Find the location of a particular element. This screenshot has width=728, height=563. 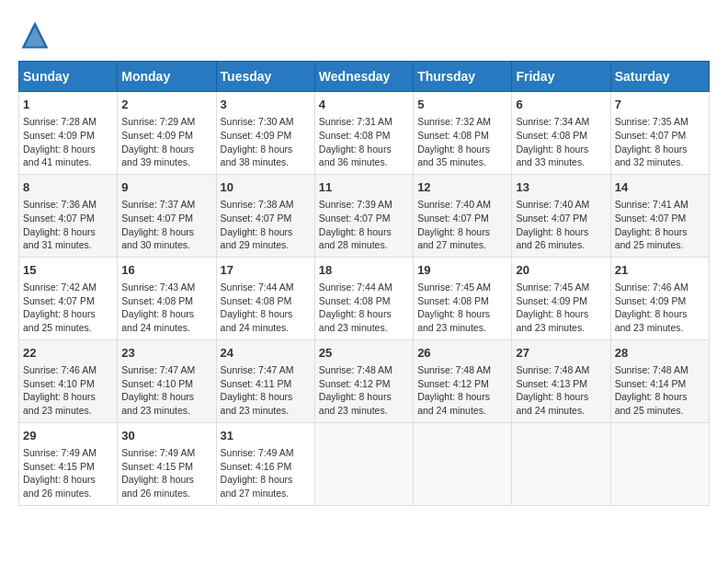

day-number: 1 is located at coordinates (68, 105).